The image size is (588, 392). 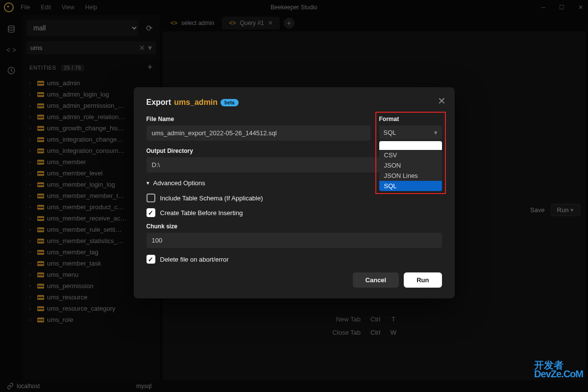 What do you see at coordinates (202, 213) in the screenshot?
I see `create-table-label: Create Table Before Inserting` at bounding box center [202, 213].